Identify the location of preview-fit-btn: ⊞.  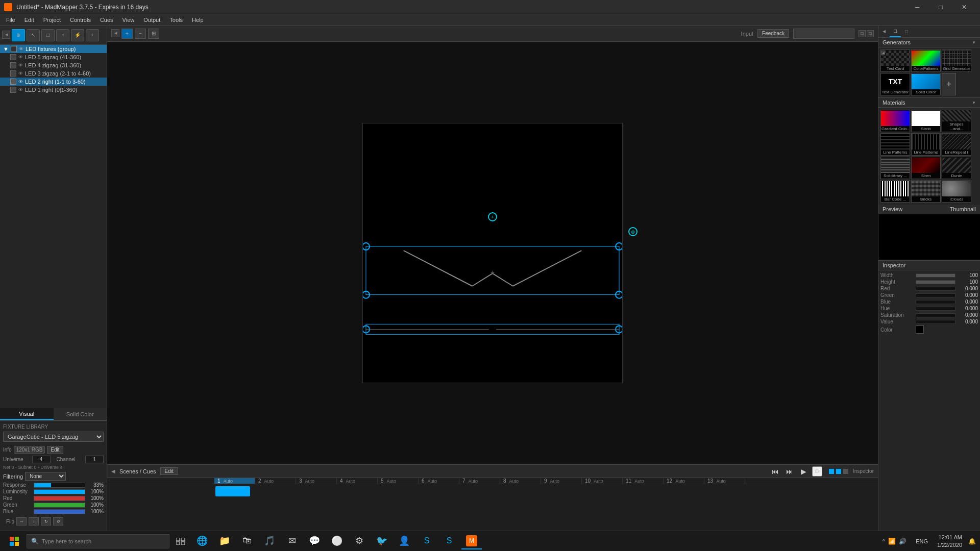
(154, 34).